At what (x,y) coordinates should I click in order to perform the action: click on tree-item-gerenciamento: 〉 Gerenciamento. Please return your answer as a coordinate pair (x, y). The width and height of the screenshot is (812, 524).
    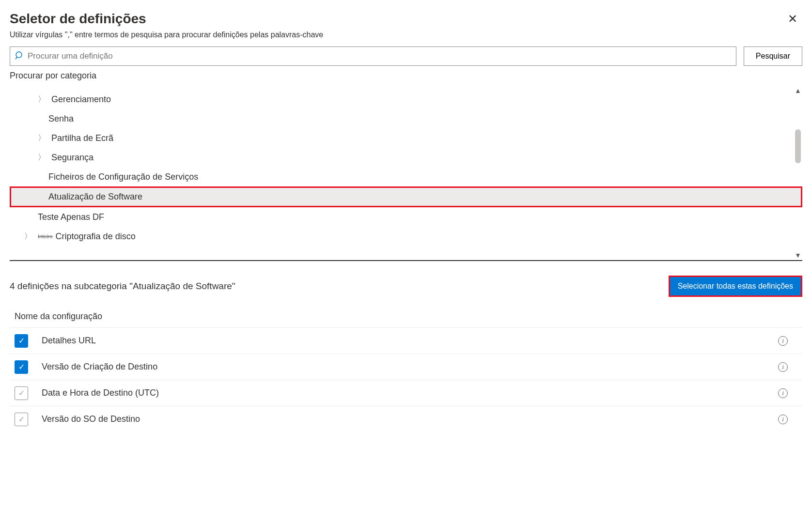
    Looking at the image, I should click on (406, 99).